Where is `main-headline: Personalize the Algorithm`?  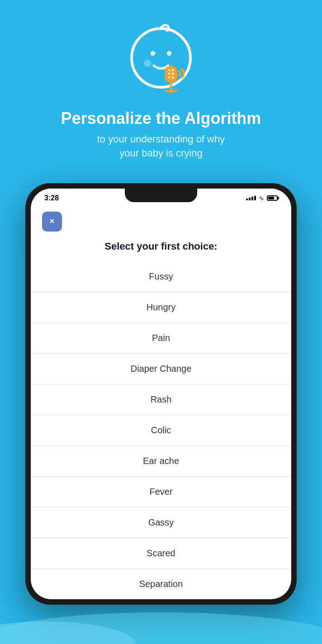
main-headline: Personalize the Algorithm is located at coordinates (161, 118).